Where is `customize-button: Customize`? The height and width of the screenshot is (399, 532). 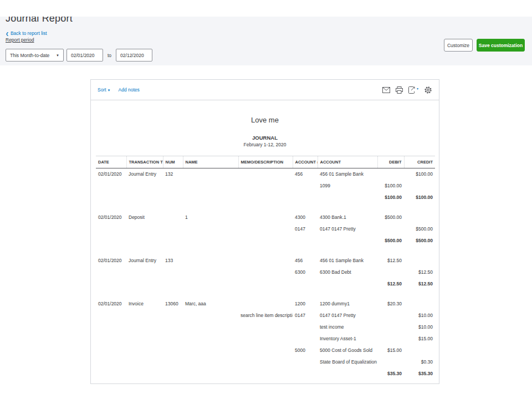
customize-button: Customize is located at coordinates (458, 45).